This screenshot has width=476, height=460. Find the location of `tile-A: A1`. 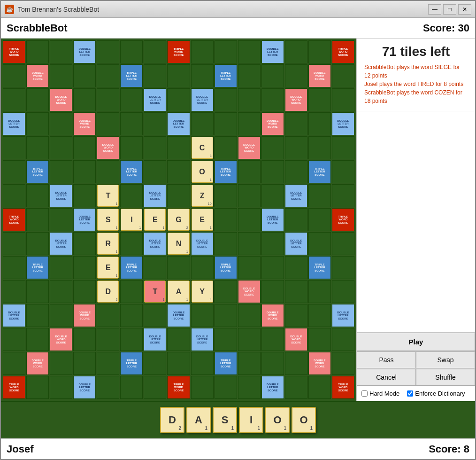

tile-A: A1 is located at coordinates (178, 291).